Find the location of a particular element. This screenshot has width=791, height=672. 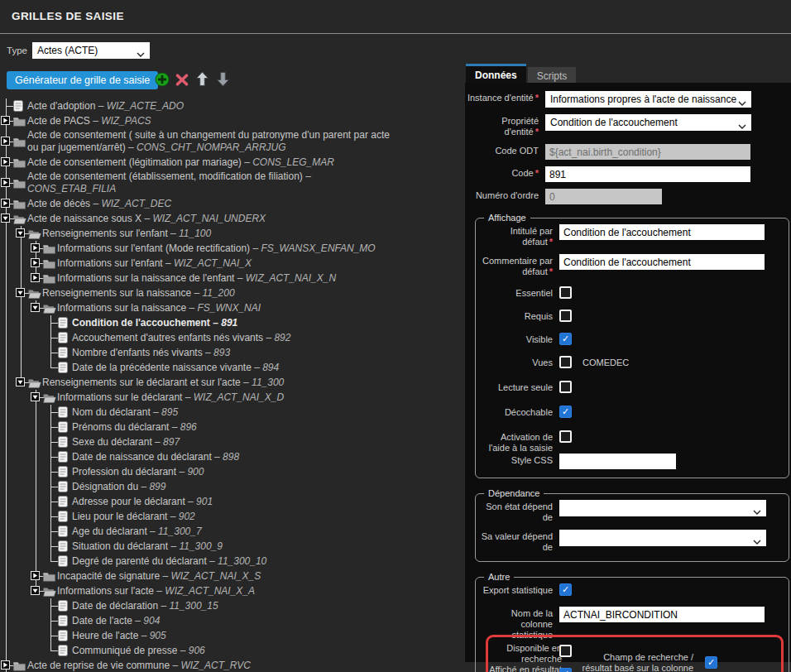

export-statistique-checkbox: ✓ is located at coordinates (566, 589).